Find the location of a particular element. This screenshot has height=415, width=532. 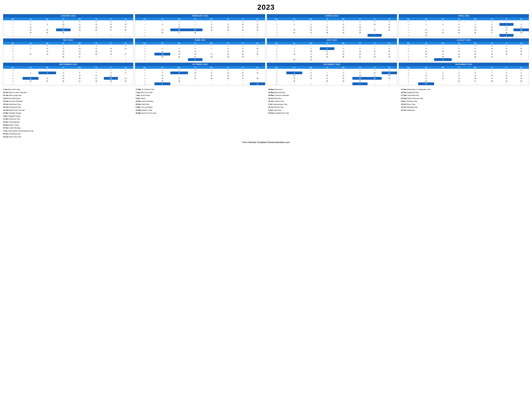

holiday-item: 16 Jan Martin Luther King Day is located at coordinates (67, 93).